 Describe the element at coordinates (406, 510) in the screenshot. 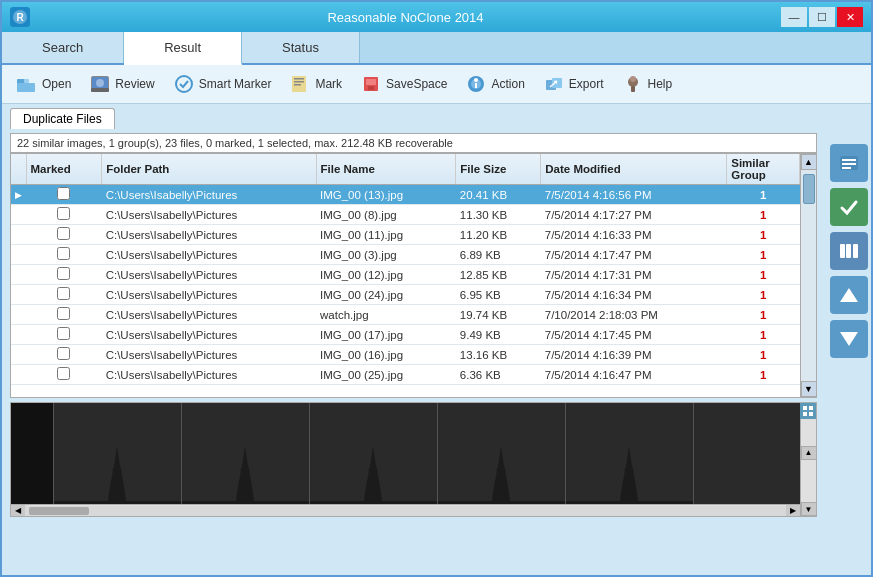

I see `strip-hscrollbar: ◀ ▶` at that location.